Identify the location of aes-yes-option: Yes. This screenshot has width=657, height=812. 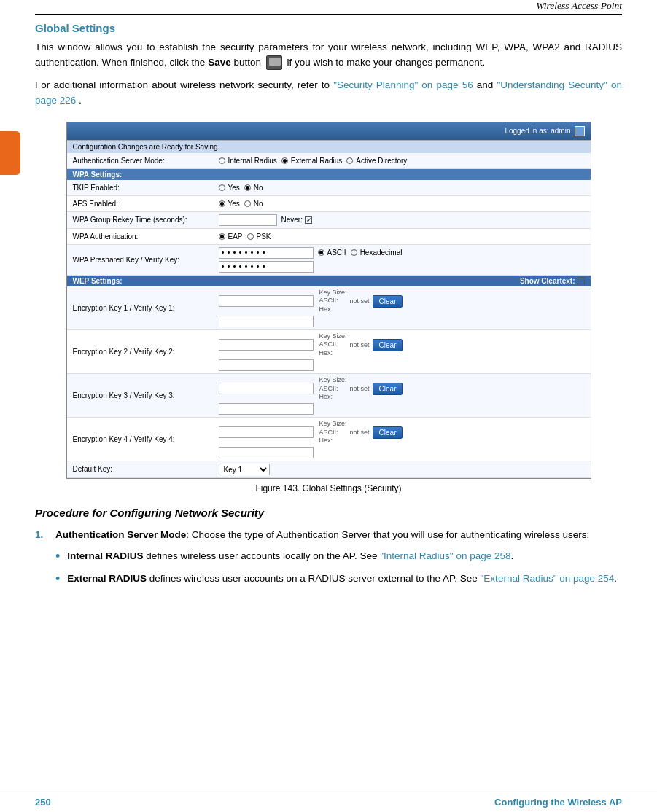
(229, 204).